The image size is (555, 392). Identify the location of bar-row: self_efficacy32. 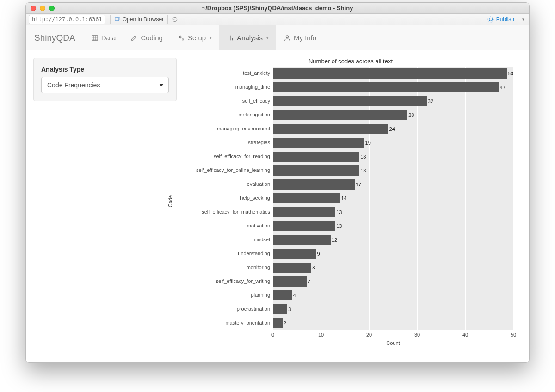
(393, 101).